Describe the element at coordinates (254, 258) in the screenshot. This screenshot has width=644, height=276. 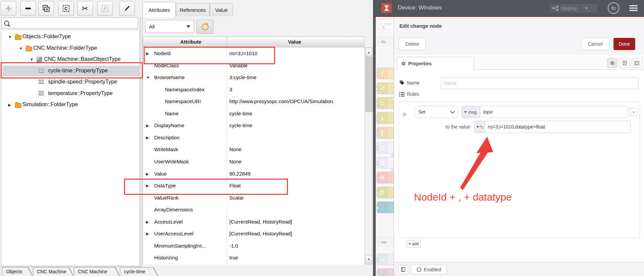
I see `table-row: Historizingtrue` at that location.